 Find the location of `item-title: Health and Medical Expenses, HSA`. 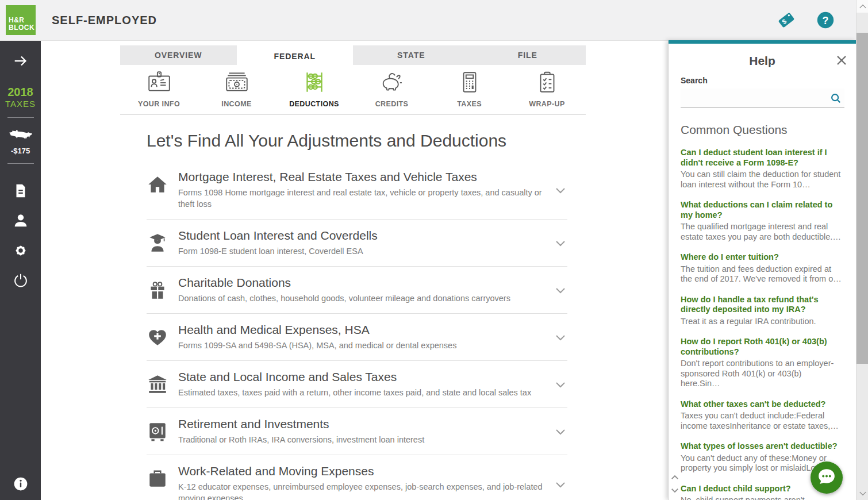

item-title: Health and Medical Expenses, HSA is located at coordinates (362, 330).